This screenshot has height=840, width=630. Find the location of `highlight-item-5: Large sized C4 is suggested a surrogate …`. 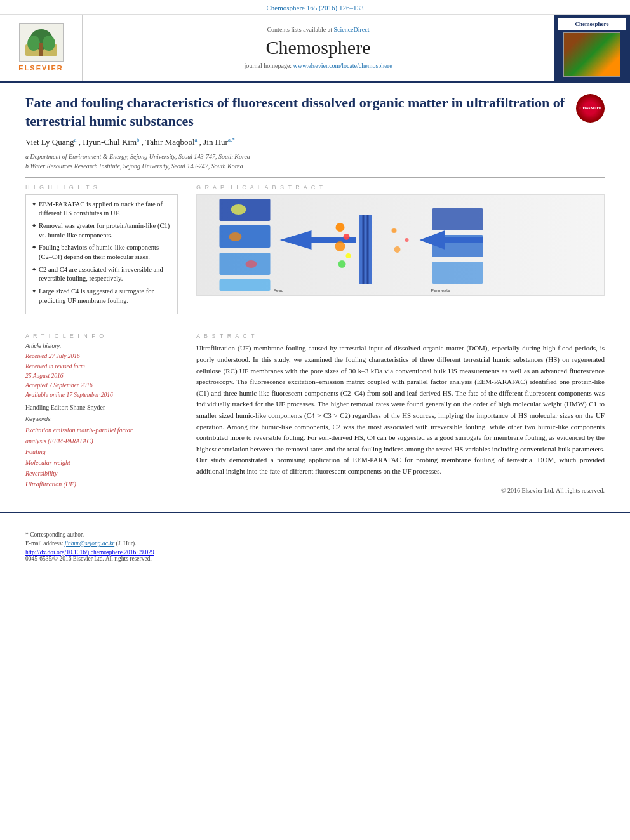

highlight-item-5: Large sized C4 is suggested a surrogate … is located at coordinates (102, 296).